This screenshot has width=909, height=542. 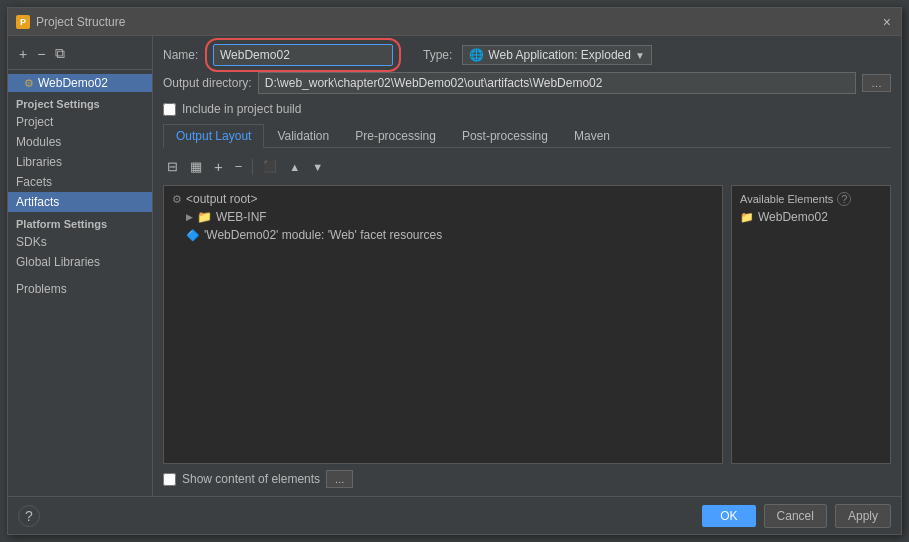 What do you see at coordinates (80, 222) in the screenshot?
I see `platform-settings-header: Platform Settings` at bounding box center [80, 222].